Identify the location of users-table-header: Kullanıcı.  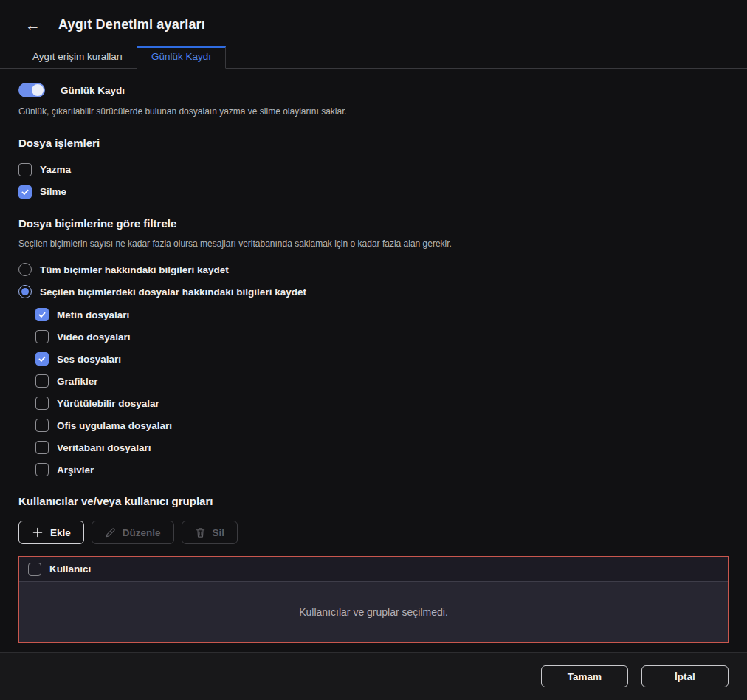
(374, 569).